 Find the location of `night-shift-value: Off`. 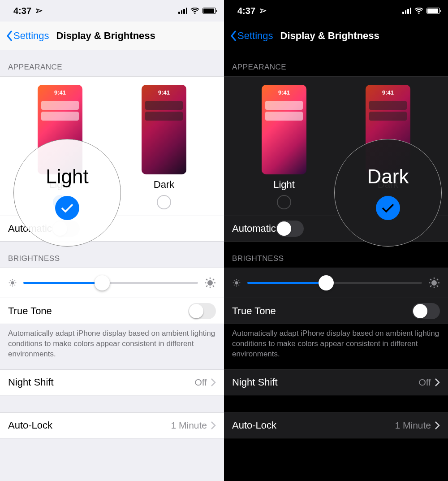

night-shift-value: Off is located at coordinates (201, 382).